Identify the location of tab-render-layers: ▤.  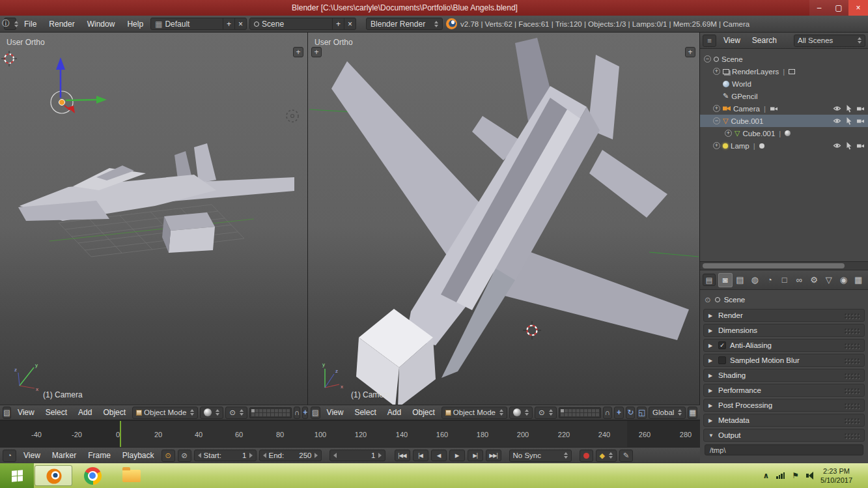
(740, 280).